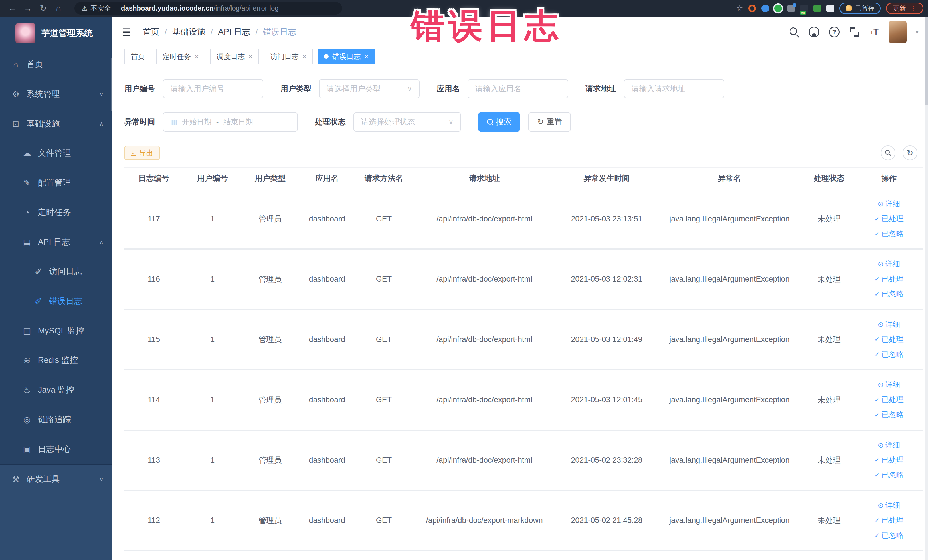 The width and height of the screenshot is (928, 560). Describe the element at coordinates (834, 32) in the screenshot. I see `help-icon` at that location.